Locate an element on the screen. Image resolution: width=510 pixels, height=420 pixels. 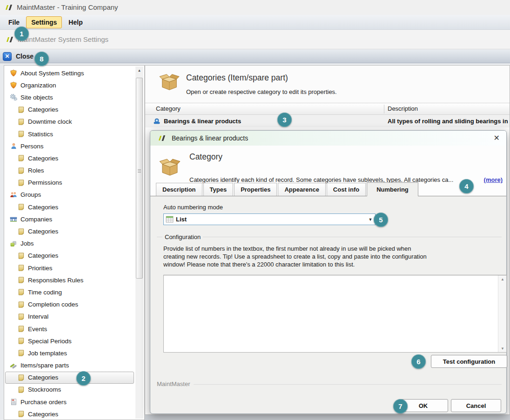
sidebar-item-groups: Groups is located at coordinates (70, 195).